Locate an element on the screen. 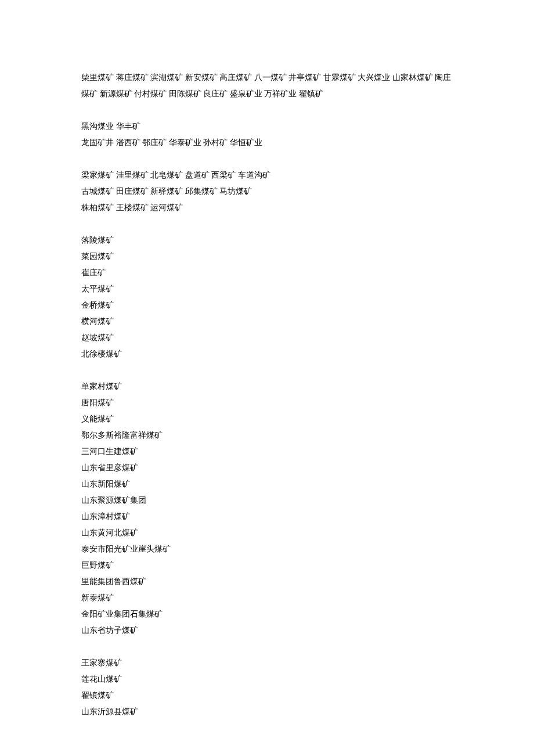  text-line: 巨野煤矿 is located at coordinates (267, 566).